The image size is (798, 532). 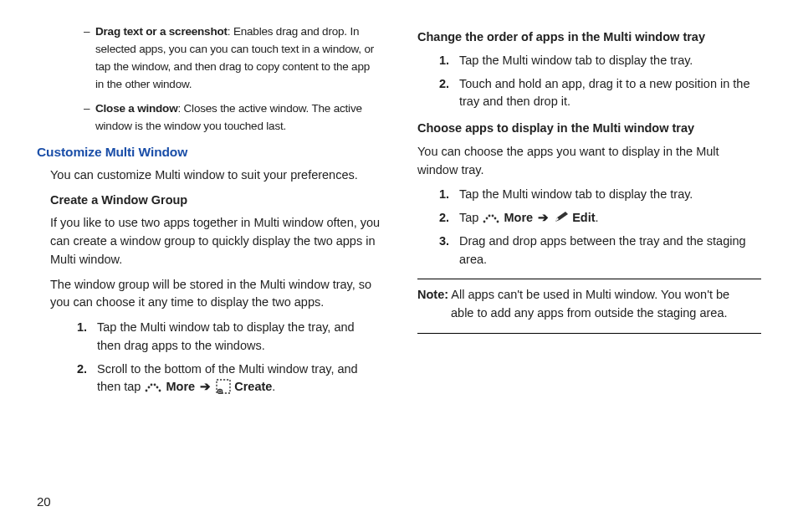 What do you see at coordinates (589, 82) in the screenshot?
I see `change-order-steps: 1. Tap the Multi window tab to display t…` at bounding box center [589, 82].